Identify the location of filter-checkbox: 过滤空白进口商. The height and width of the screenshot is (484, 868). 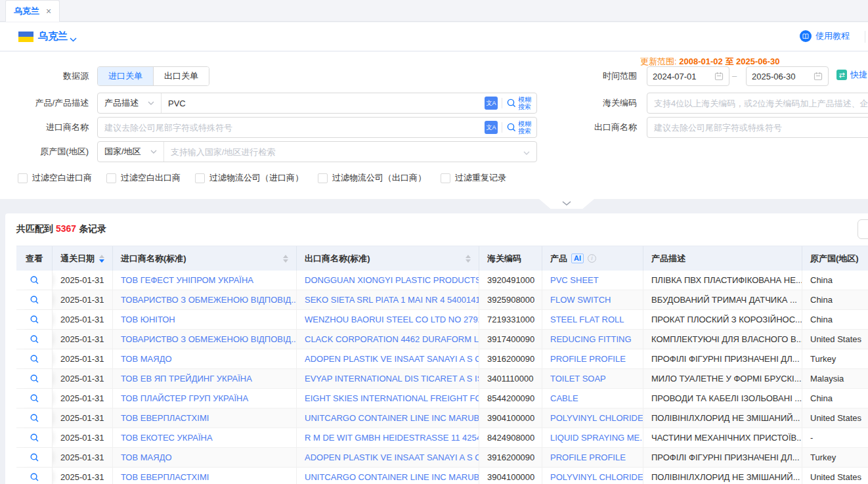
(55, 178).